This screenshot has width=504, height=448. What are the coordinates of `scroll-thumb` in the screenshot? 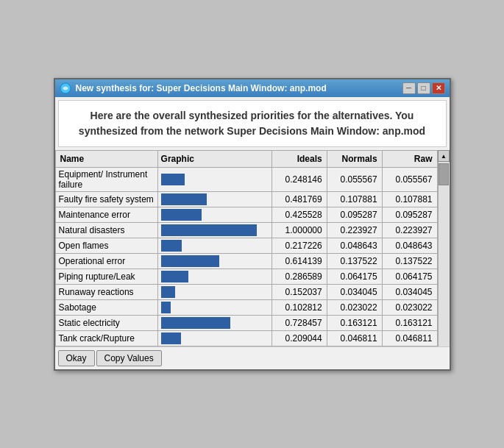 It's located at (444, 174).